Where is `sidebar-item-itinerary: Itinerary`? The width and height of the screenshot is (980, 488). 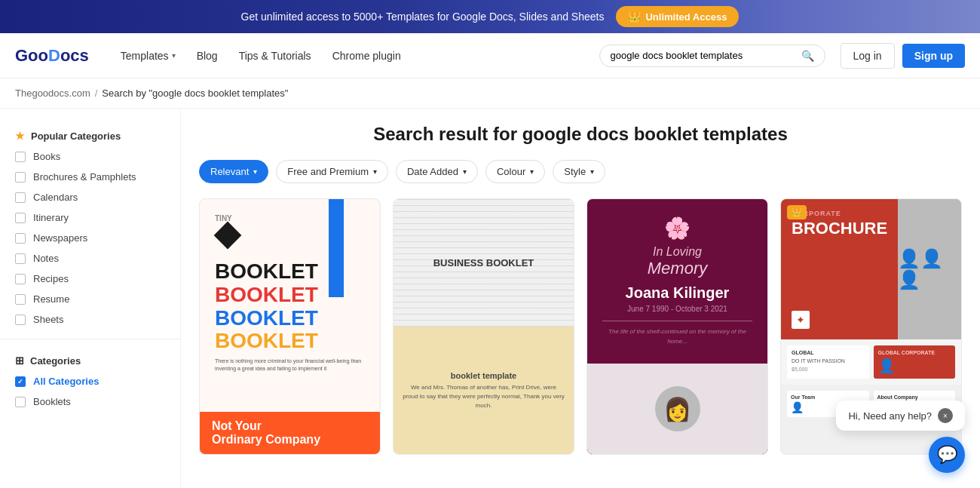
sidebar-item-itinerary: Itinerary is located at coordinates (90, 217).